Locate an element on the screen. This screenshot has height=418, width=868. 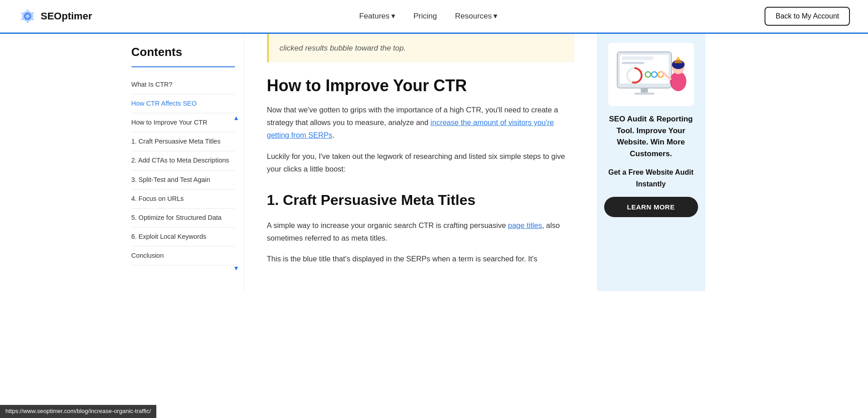
logo-icon is located at coordinates (28, 16).